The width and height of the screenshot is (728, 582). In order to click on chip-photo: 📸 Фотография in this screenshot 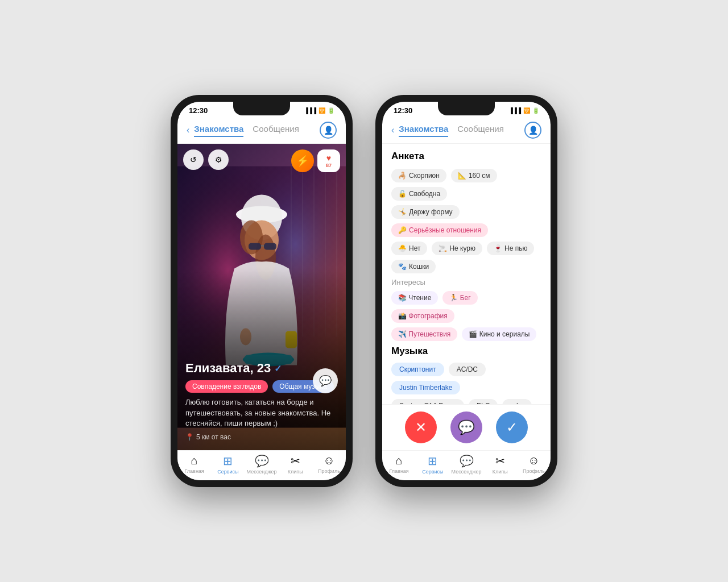, I will do `click(423, 316)`.